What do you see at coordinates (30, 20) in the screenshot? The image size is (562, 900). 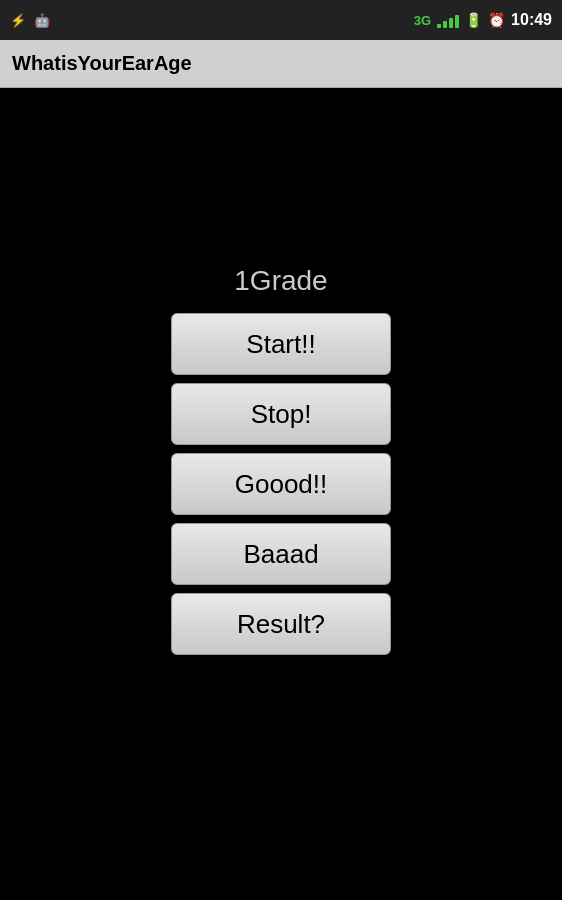 I see `status-left-icons` at bounding box center [30, 20].